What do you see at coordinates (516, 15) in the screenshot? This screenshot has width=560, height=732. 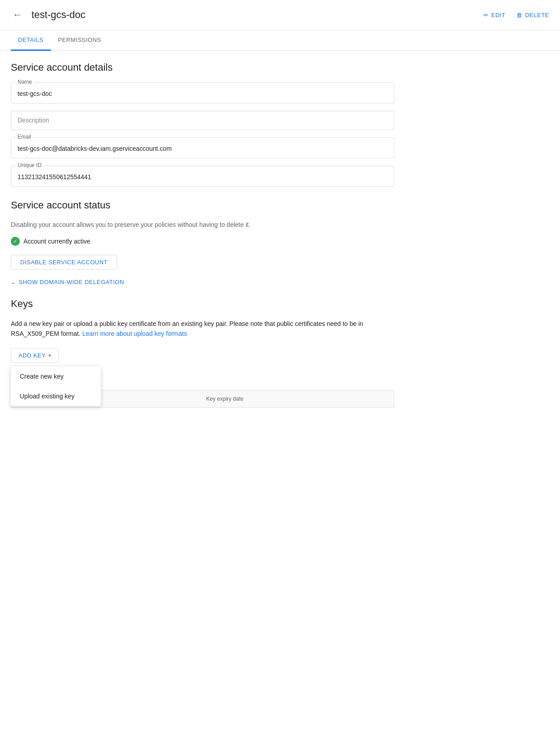 I see `header-actions: ✏ EDIT 🗑 DELETE` at bounding box center [516, 15].